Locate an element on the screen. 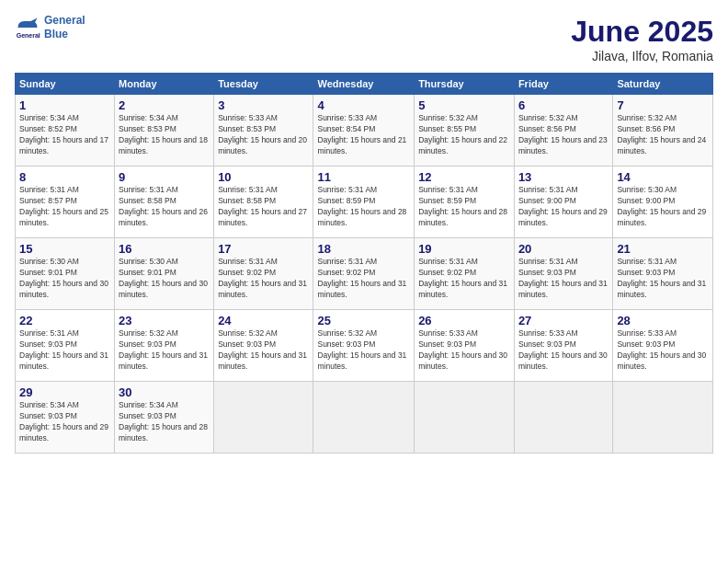 The image size is (728, 563). day-cell-28: 28 Sunrise: 5:33 AMSunset: 9:03 PMDaylig… is located at coordinates (664, 346).